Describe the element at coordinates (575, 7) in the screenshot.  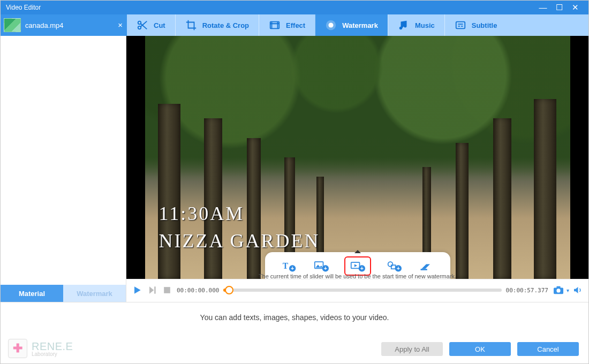
I see `close-window-button: ✕` at that location.